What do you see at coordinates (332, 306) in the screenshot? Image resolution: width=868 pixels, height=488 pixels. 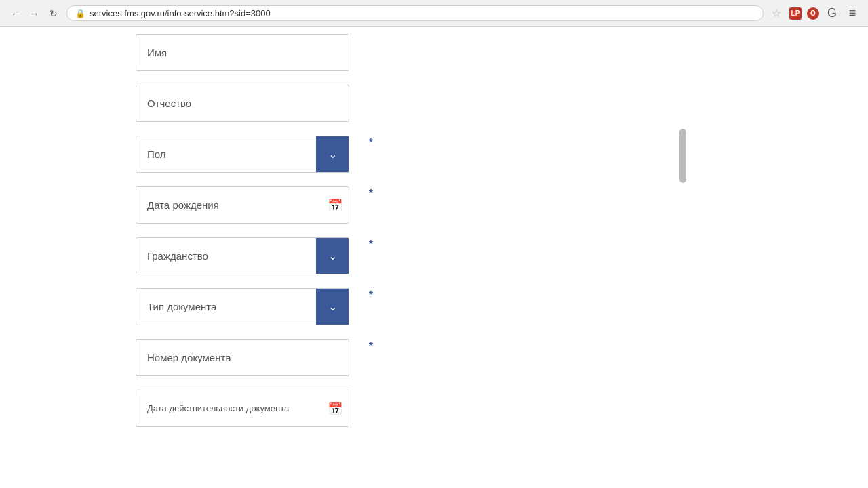 I see `tip-dokumenta-dropdown-button: ⌄` at bounding box center [332, 306].